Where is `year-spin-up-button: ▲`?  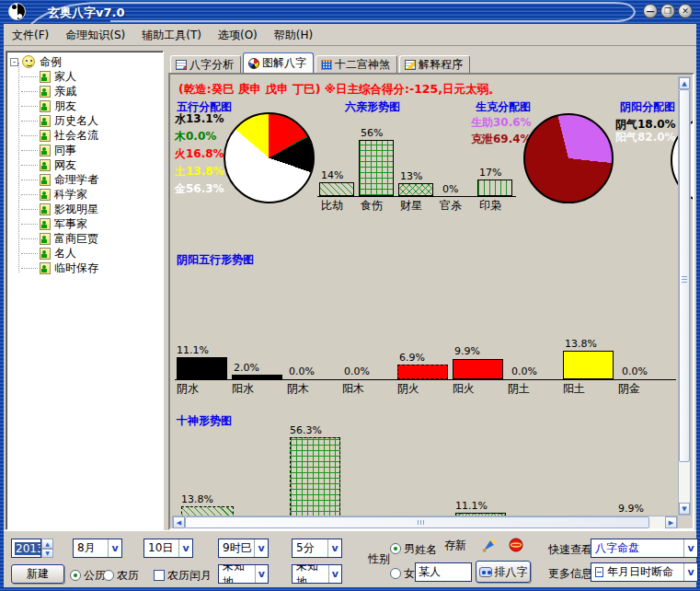
year-spin-up-button: ▲ is located at coordinates (48, 543).